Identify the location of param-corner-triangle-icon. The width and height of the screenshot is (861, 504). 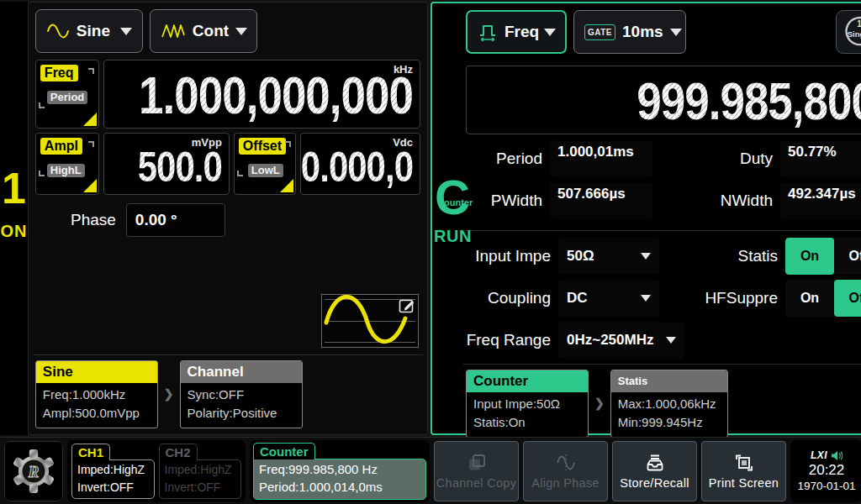
(287, 186).